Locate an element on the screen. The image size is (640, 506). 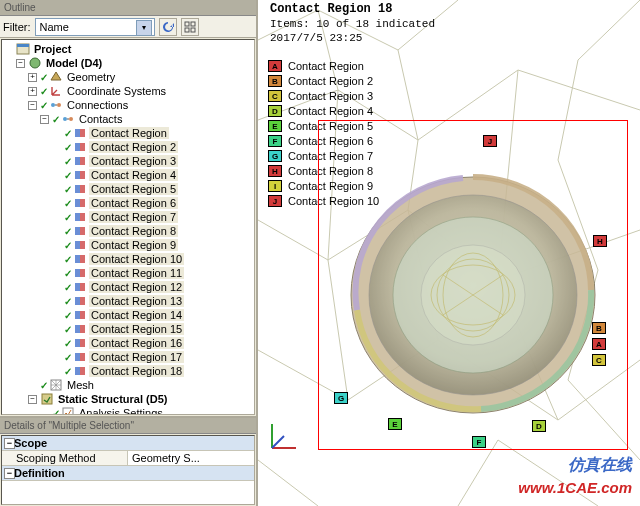
view-triad is located at coordinates (284, 436).